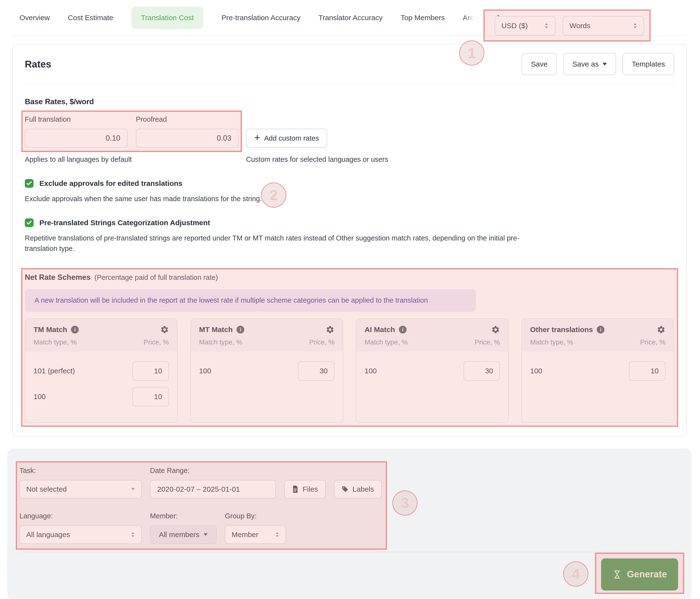  Describe the element at coordinates (603, 26) in the screenshot. I see `unit-select: Words` at that location.